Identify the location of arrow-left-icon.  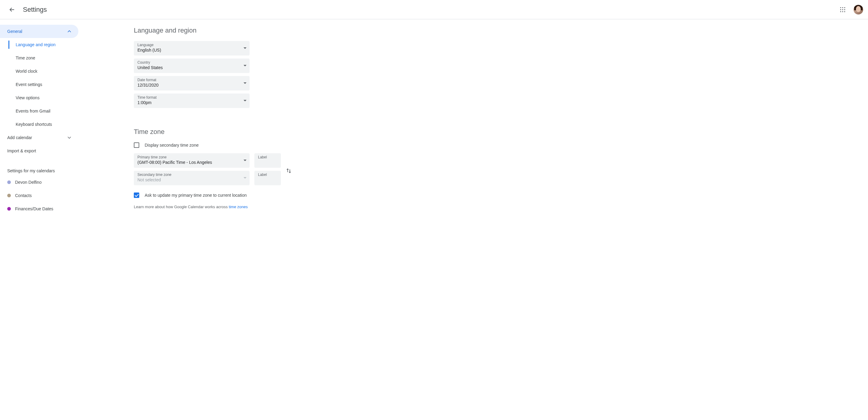
(12, 9).